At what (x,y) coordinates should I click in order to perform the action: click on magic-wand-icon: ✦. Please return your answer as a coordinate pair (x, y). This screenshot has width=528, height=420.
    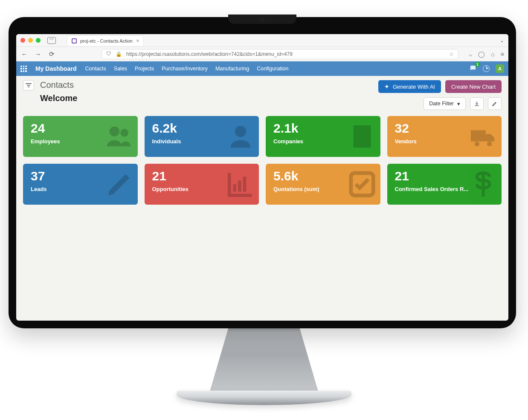
    Looking at the image, I should click on (387, 87).